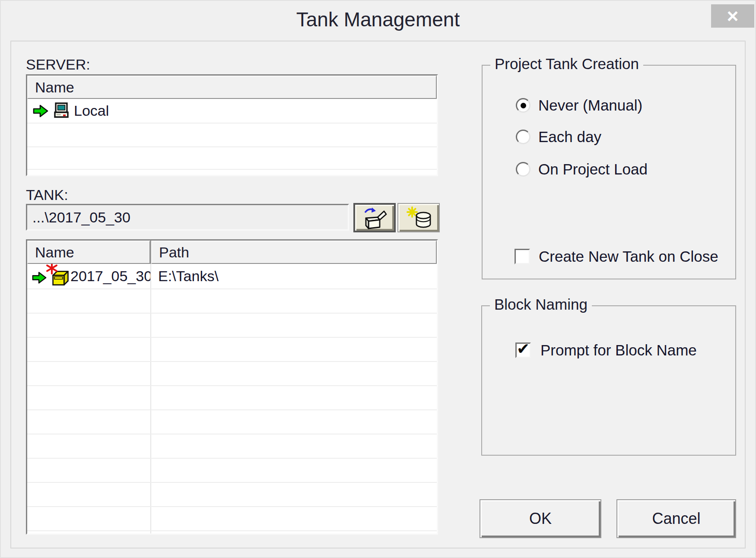  What do you see at coordinates (89, 252) in the screenshot?
I see `tank-column-header-name: Name` at bounding box center [89, 252].